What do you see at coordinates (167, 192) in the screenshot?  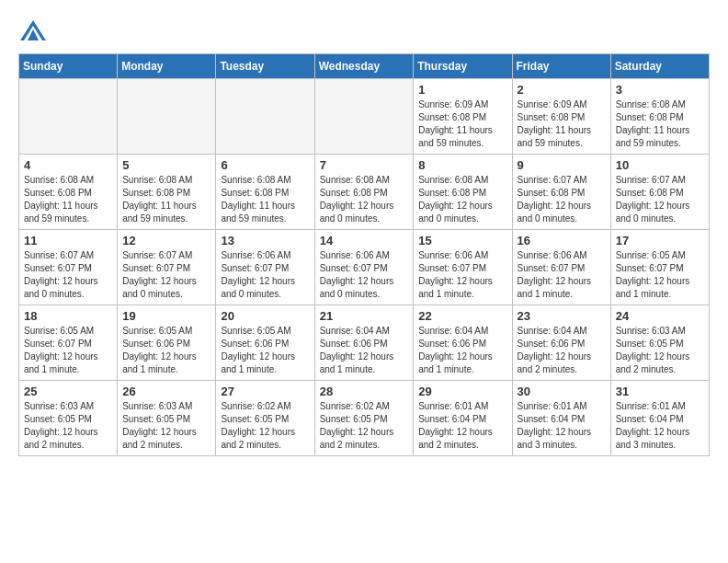 I see `calendar-cell: 5Sunrise: 6:08 AM Sunset: 6:08 PM Daylig…` at bounding box center [167, 192].